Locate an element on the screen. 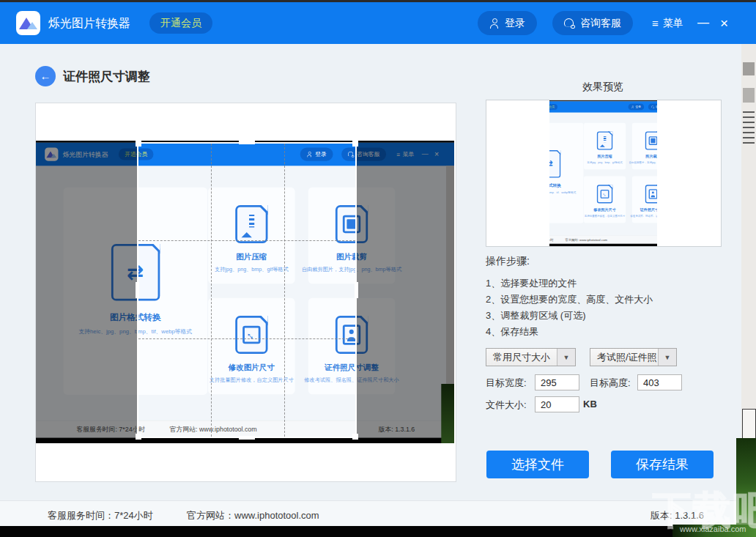 The height and width of the screenshot is (537, 756). preview-crop-clip: 烁光图片转换器 开通会员 登录 咨询客服 ≡ 菜单 — × is located at coordinates (604, 173).